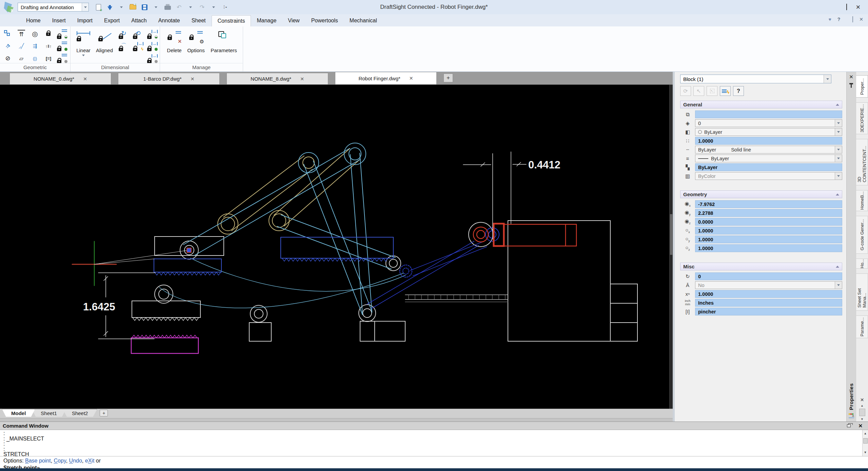  I want to click on convert-dimension-icon: ↔ϟ, so click(138, 46).